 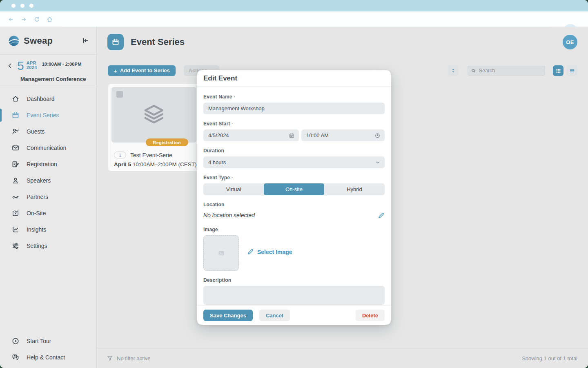 I want to click on browser-toolbar: app.sweap.io, so click(x=294, y=19).